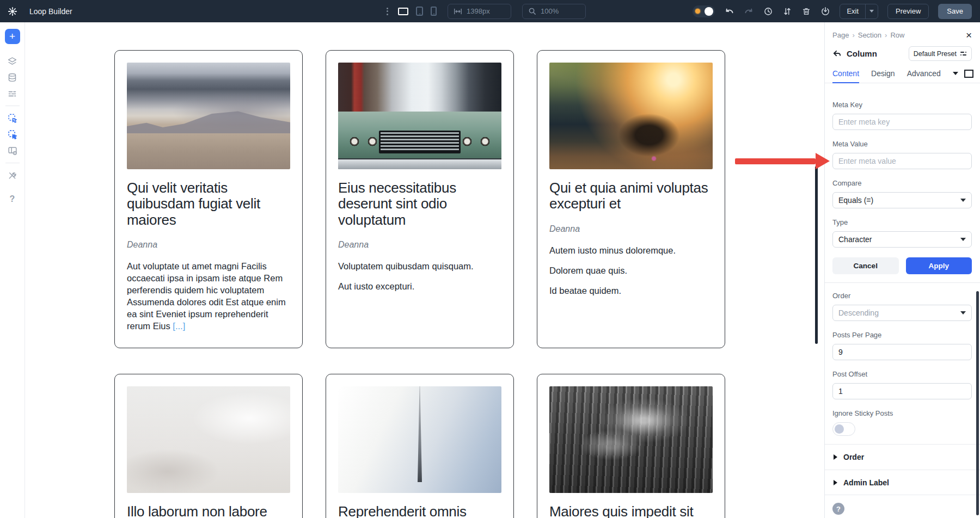 The height and width of the screenshot is (518, 980). I want to click on select-loop-item-icon, so click(13, 134).